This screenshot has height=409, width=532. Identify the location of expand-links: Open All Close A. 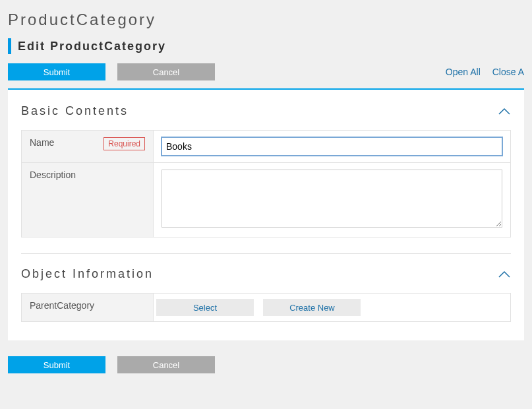
(485, 72).